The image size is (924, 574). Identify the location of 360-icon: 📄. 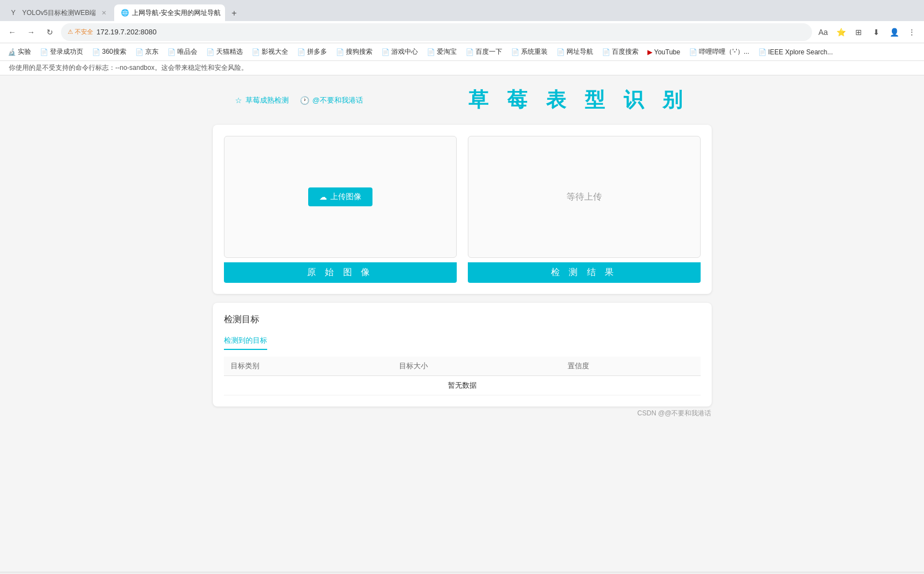
(96, 52).